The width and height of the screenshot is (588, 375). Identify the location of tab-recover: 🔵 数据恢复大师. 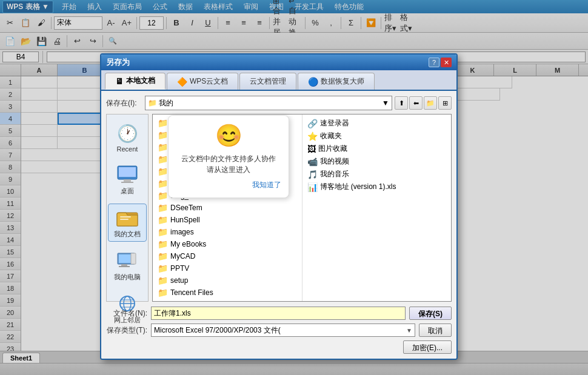
(336, 81).